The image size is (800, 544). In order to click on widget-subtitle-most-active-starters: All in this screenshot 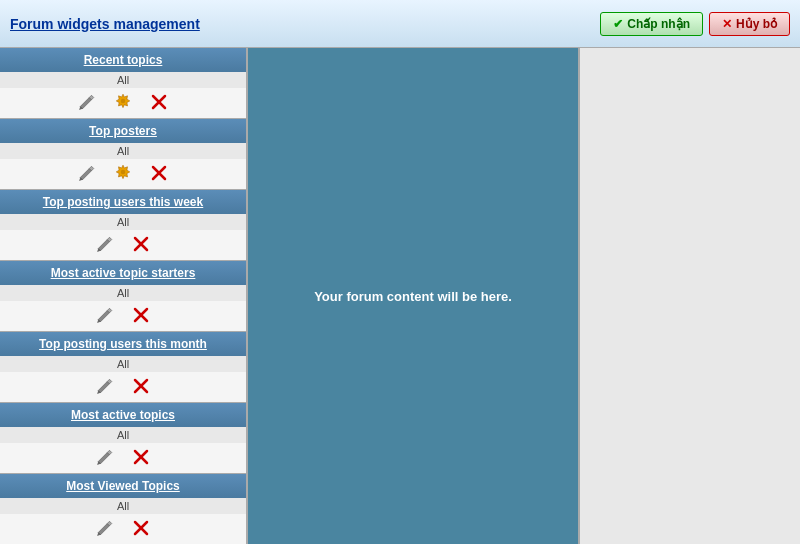, I will do `click(123, 293)`.